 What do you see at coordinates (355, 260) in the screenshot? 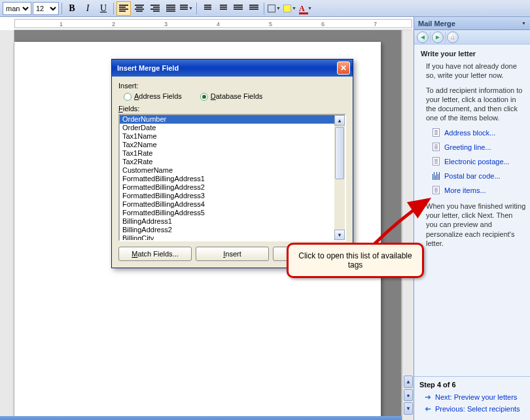
I see `callout-text: Click to open this list of available tag…` at bounding box center [355, 260].